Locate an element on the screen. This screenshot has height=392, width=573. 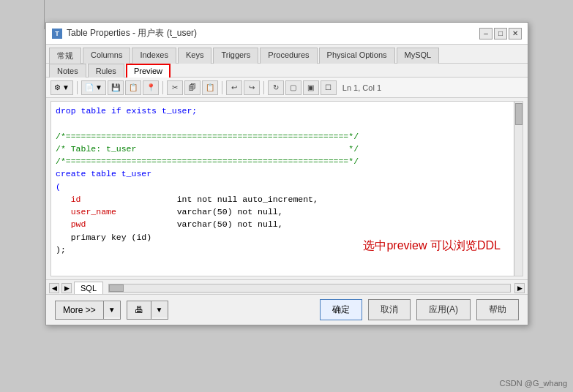
toolbar-button-4: 📍 is located at coordinates (151, 88).